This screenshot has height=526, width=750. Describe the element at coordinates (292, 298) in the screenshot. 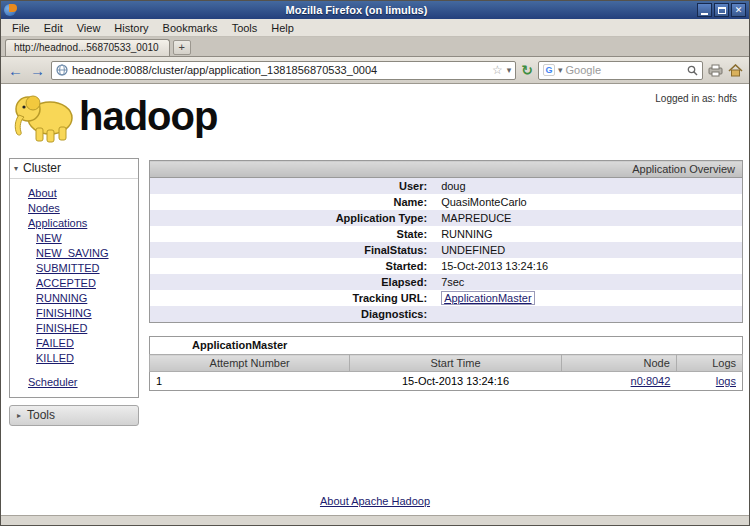

I see `field-label: Tracking URL:` at that location.